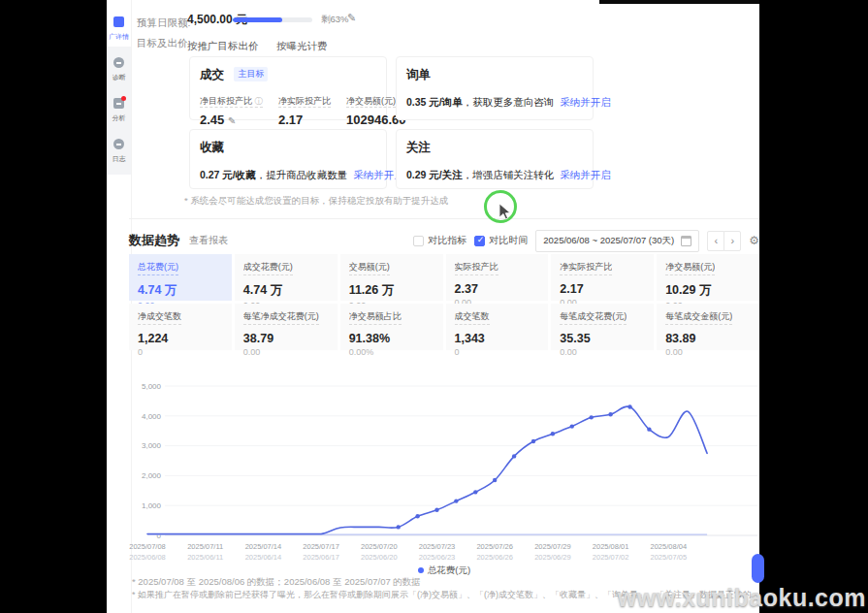  I want to click on svg-text: 2025/06/23, so click(437, 557).